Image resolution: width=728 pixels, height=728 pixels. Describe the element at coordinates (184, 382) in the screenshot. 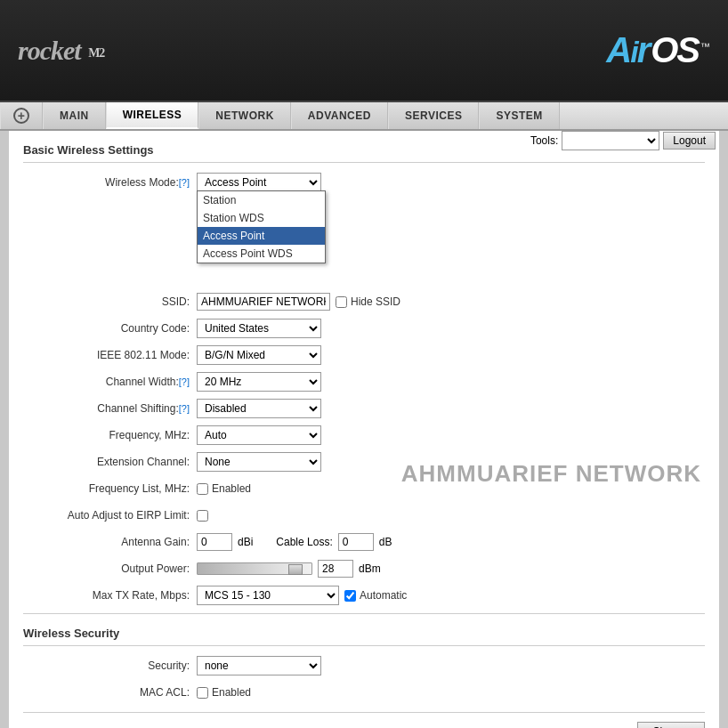

I see `channel-width-help: [?]` at that location.